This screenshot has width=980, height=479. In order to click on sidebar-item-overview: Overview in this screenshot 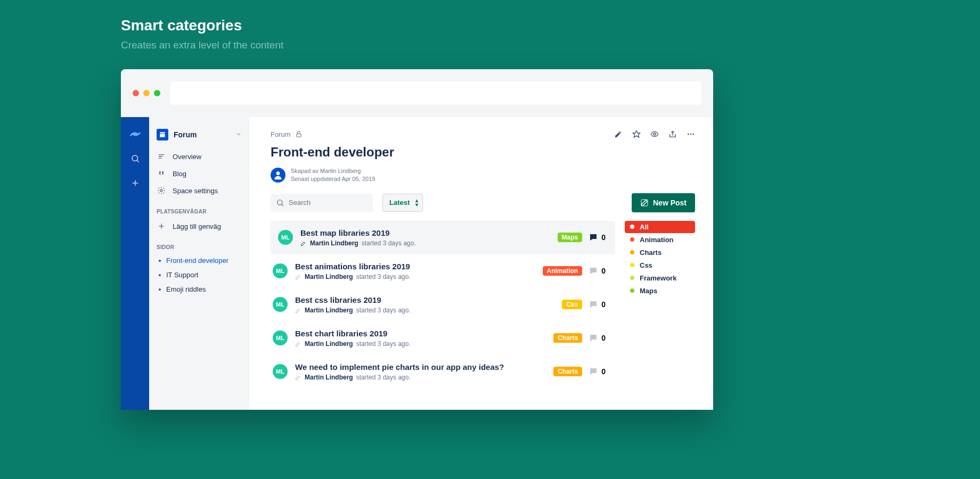, I will do `click(199, 156)`.